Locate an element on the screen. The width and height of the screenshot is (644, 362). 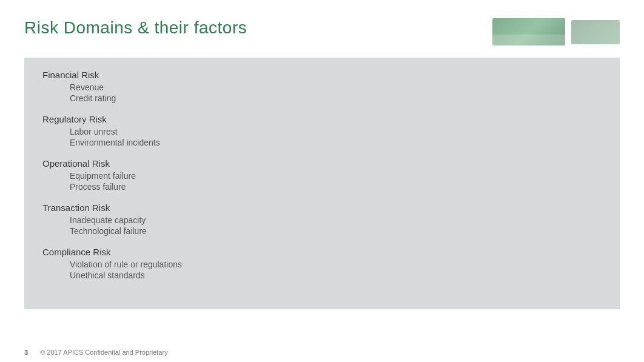
risk-items-list: RevenueCredit rating is located at coordinates (336, 93).